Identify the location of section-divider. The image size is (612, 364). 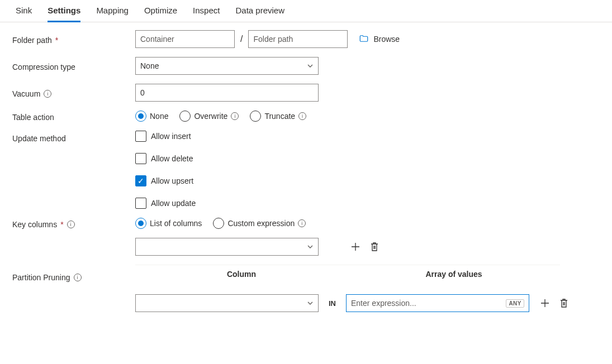
(348, 265).